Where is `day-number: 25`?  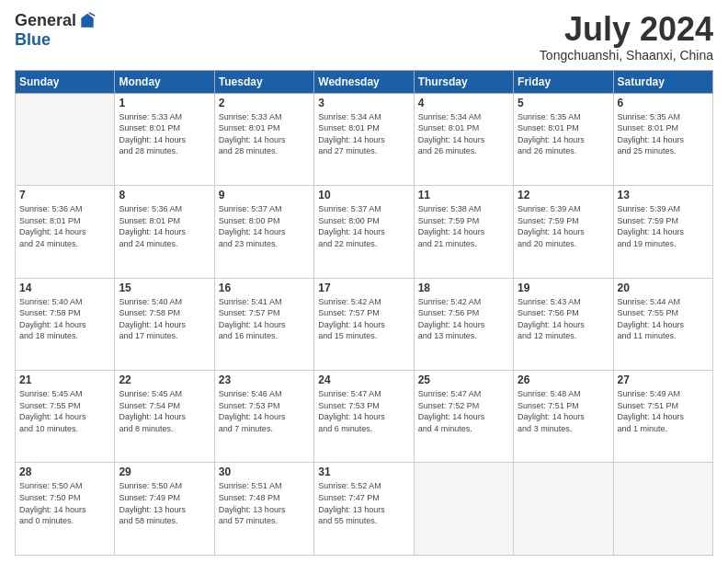 day-number: 25 is located at coordinates (463, 380).